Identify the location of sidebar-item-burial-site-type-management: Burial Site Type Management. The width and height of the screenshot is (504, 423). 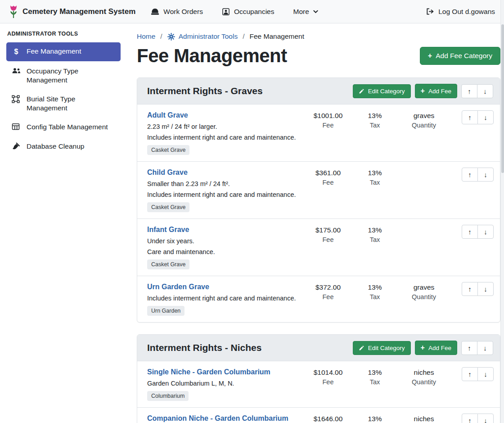
(63, 104).